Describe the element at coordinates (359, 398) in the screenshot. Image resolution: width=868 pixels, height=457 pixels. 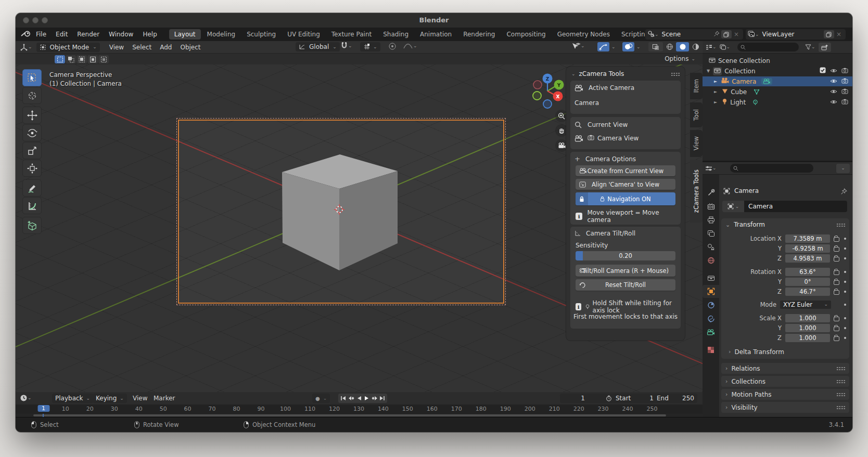
I see `play-reverse-button` at that location.